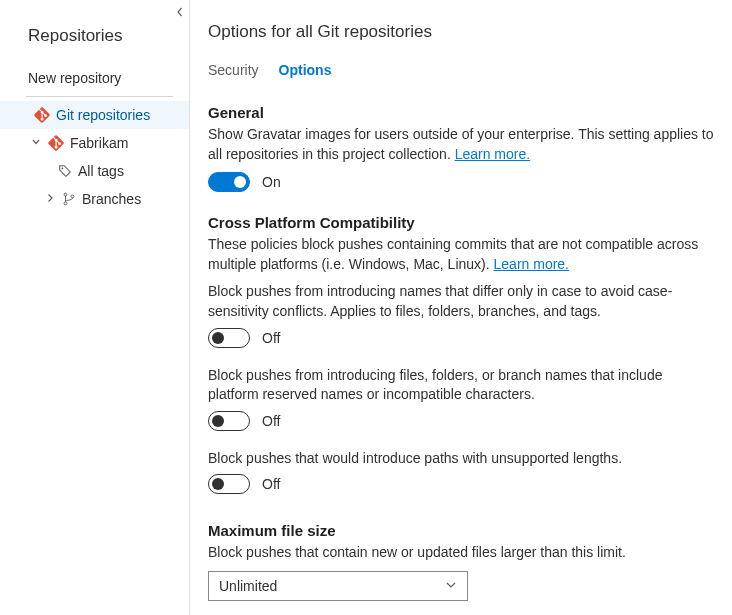 This screenshot has width=732, height=615. Describe the element at coordinates (461, 421) in the screenshot. I see `reserved-names-toggle-row: Off` at that location.